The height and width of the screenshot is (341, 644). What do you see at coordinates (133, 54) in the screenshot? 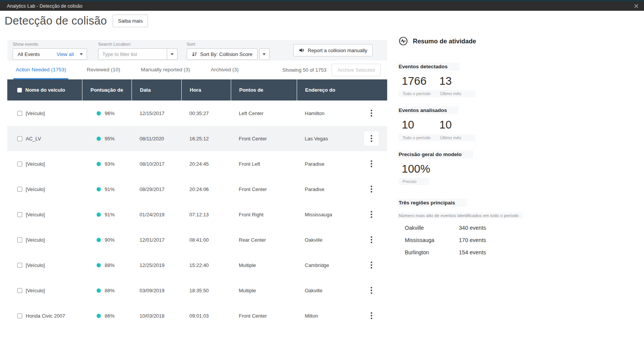
I see `search-location-input` at bounding box center [133, 54].